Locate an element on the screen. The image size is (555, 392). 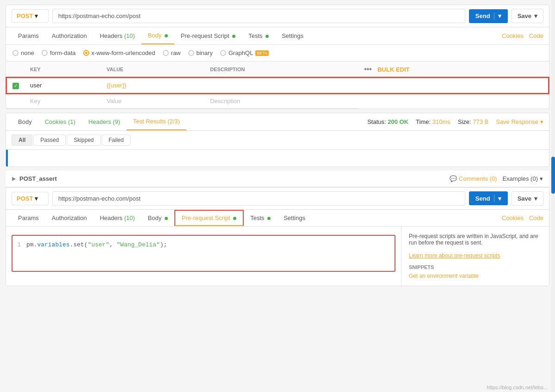
radio-none: none is located at coordinates (23, 53).